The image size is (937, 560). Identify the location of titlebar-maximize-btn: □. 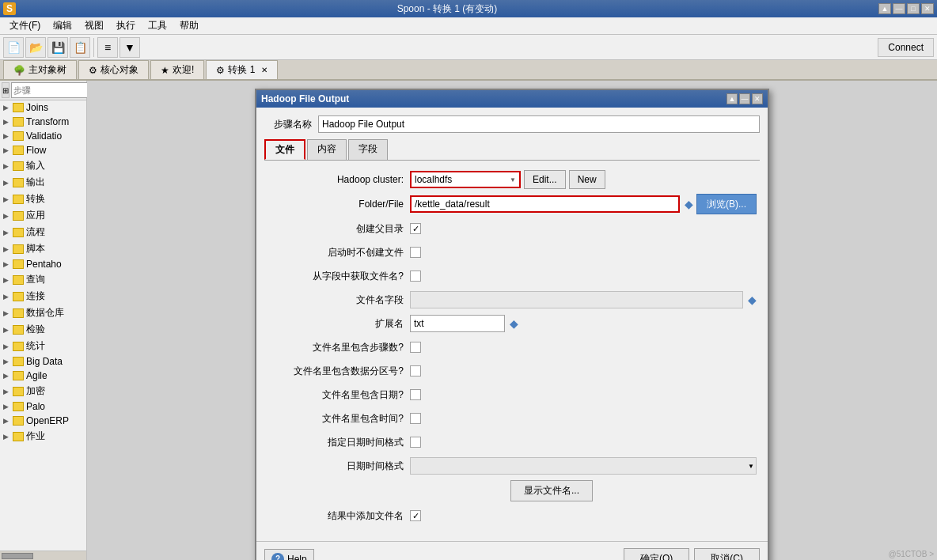
(913, 9).